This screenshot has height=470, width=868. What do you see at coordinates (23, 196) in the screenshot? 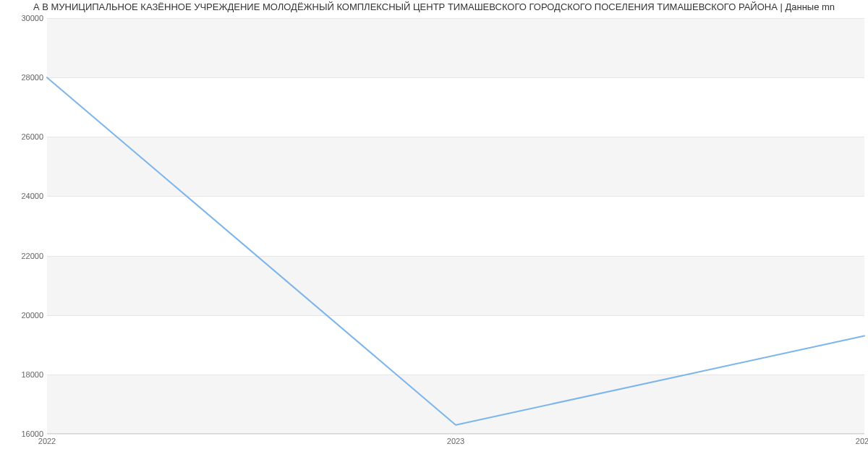
I see `y-tick-label: 24000` at bounding box center [23, 196].